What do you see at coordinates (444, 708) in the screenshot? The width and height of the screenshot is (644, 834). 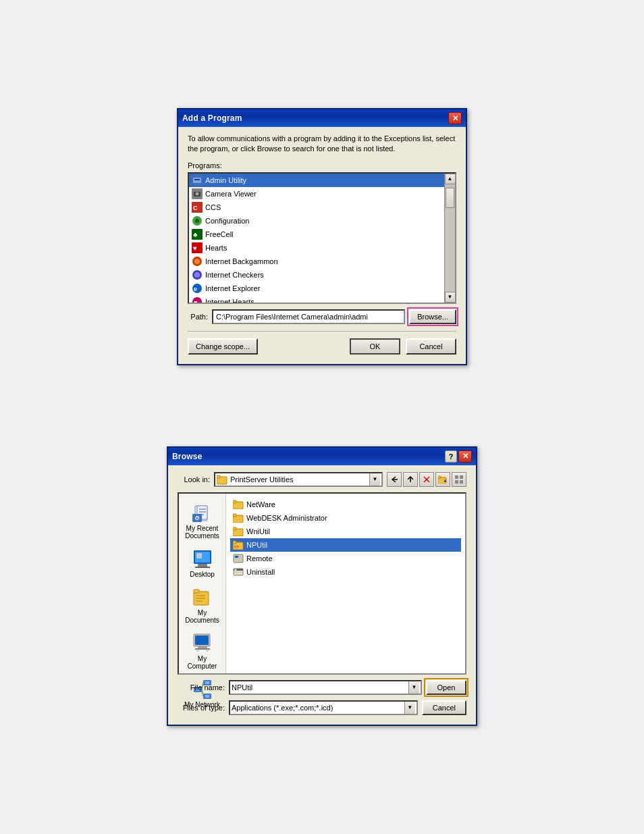 I see `browse-cancel-button: Cancel` at bounding box center [444, 708].